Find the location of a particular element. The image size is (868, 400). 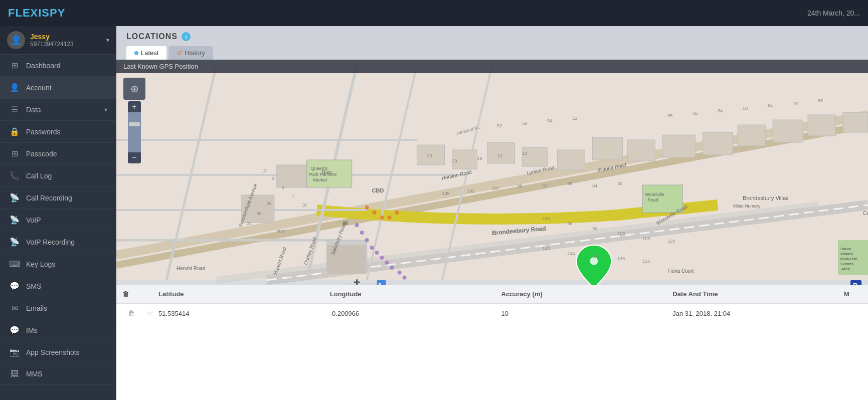

map-header-bar: Last Known GPS Position is located at coordinates (492, 66).